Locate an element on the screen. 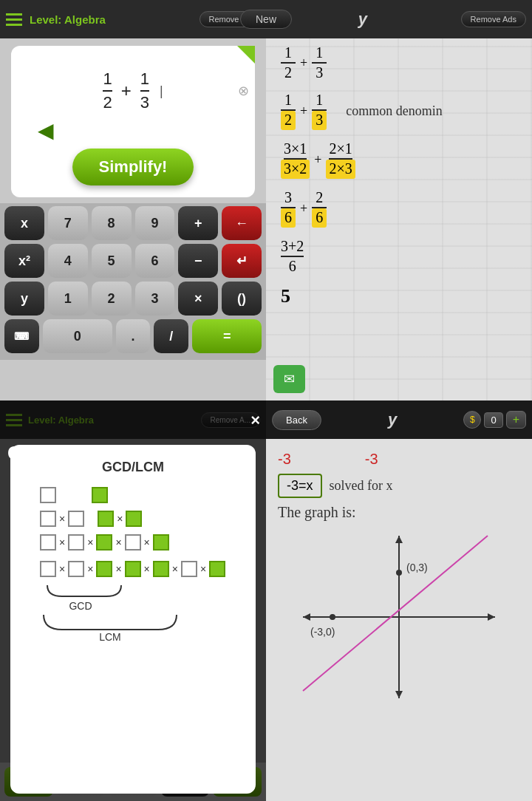  step5-frac: 3+2 6 is located at coordinates (293, 256).